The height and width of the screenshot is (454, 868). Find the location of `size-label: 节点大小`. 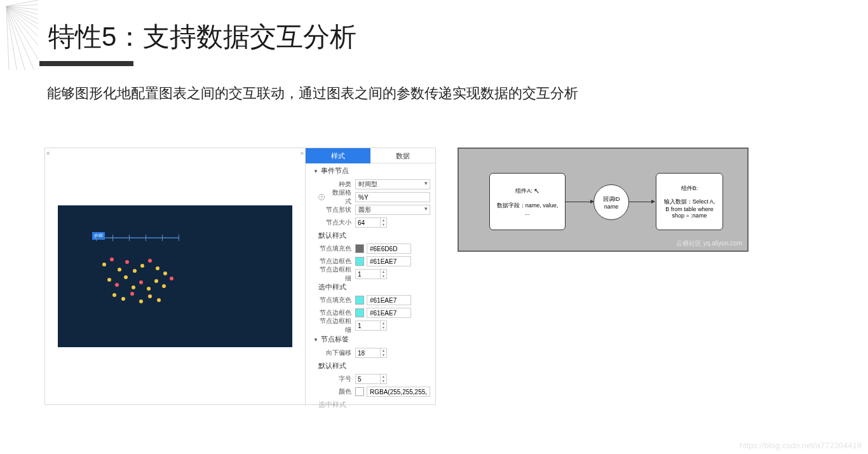

size-label: 节点大小 is located at coordinates (337, 223).